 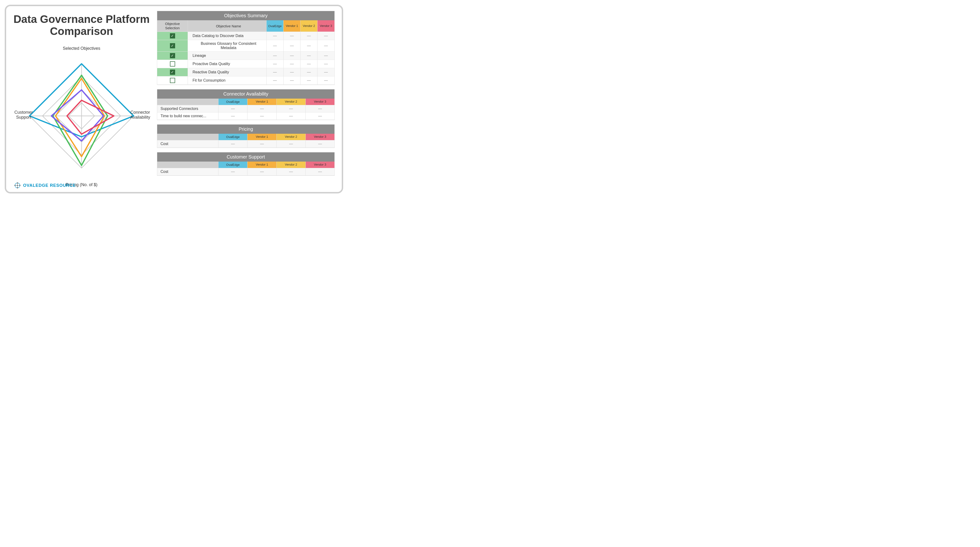 I want to click on footer-text: OVALEDGE RESOURCE, so click(x=49, y=186).